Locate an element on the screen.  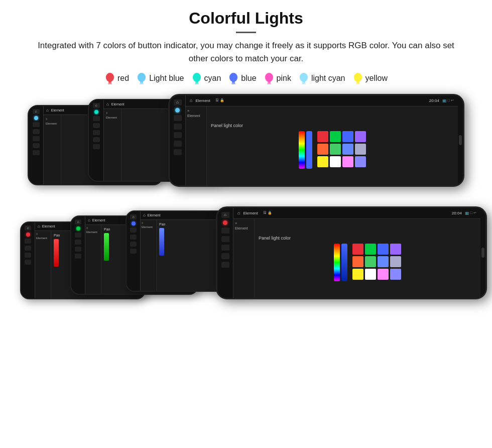
color-item: pink is located at coordinates (277, 78).